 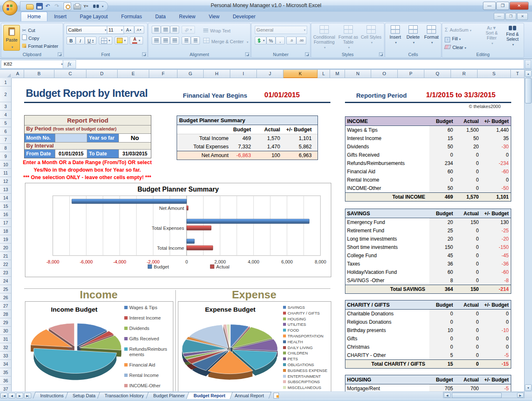 I want to click on table-row: Wages & Tips601,5001,440, so click(x=428, y=130).